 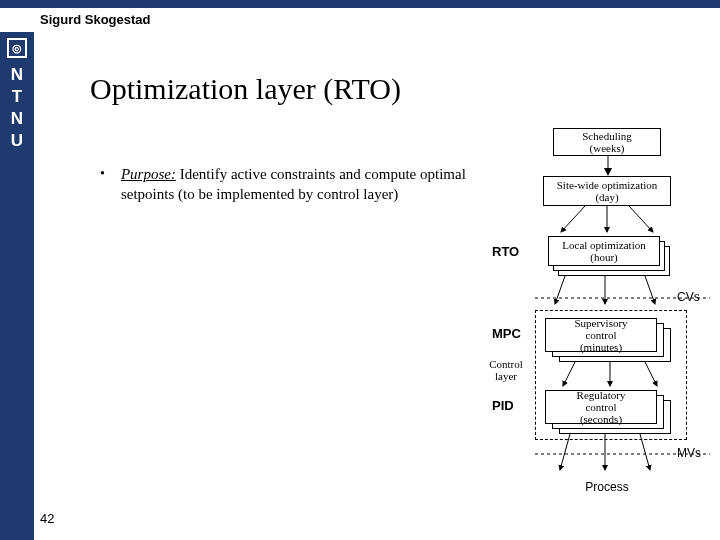 What do you see at coordinates (608, 410) in the screenshot?
I see `regulatory-stack: Regulatorycontrol(seconds)` at bounding box center [608, 410].